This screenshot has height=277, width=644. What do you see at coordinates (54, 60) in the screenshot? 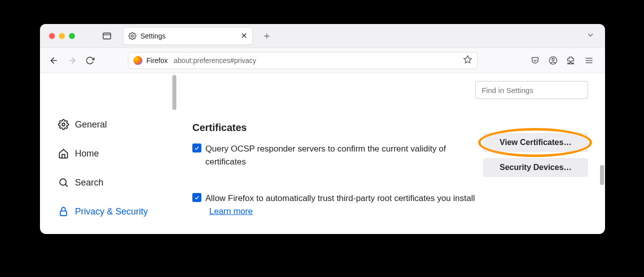
I see `back-button` at bounding box center [54, 60].